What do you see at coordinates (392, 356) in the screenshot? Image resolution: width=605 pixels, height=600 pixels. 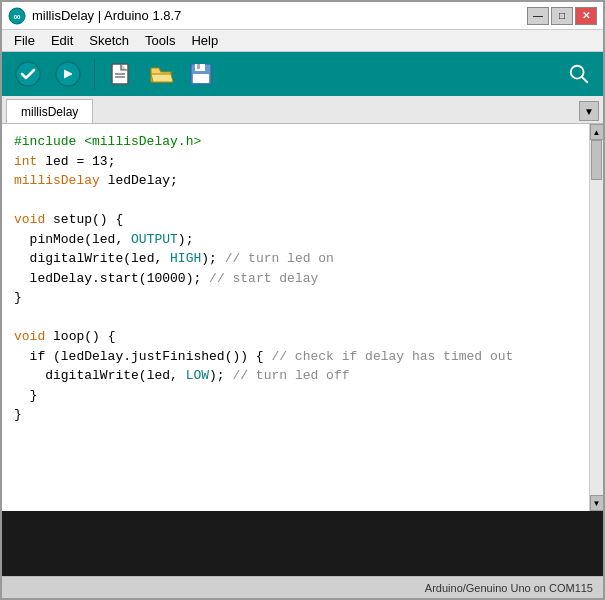 I see `code-token: // check if delay has timed out` at bounding box center [392, 356].